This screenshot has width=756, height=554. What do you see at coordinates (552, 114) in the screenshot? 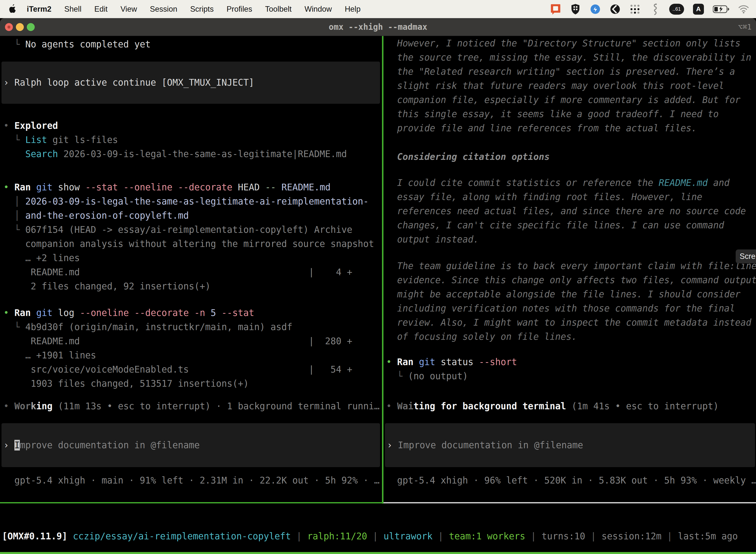
I see `terminal-text-segment: this single essay, it seems like a good …` at bounding box center [552, 114].